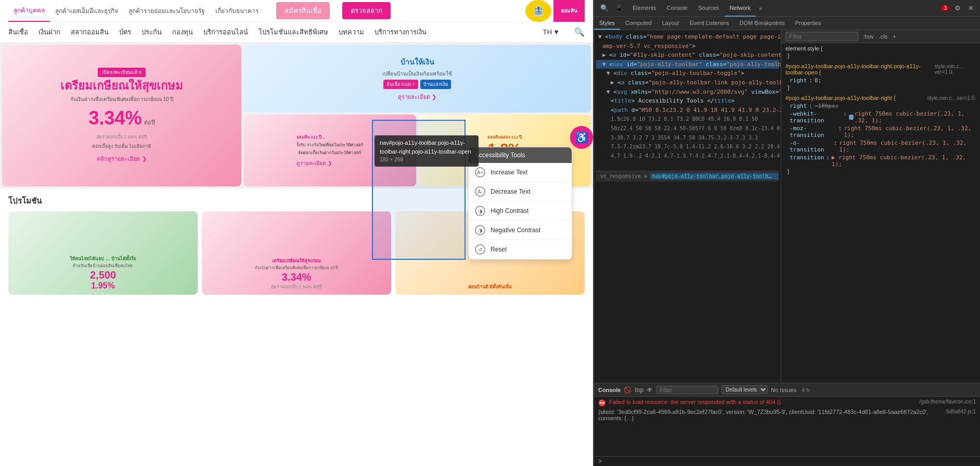 Image resolution: width=980 pixels, height=466 pixels. What do you see at coordinates (303, 10) in the screenshot?
I see `apply-loan-button: สมัครสินเชื่อ` at bounding box center [303, 10].